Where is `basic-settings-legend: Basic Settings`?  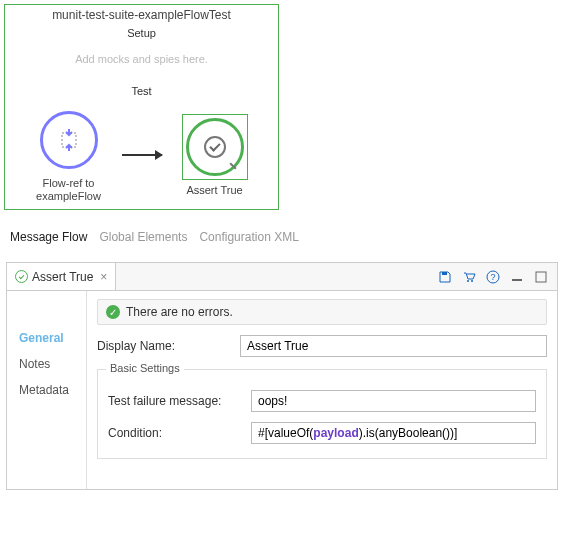 basic-settings-legend: Basic Settings is located at coordinates (145, 368).